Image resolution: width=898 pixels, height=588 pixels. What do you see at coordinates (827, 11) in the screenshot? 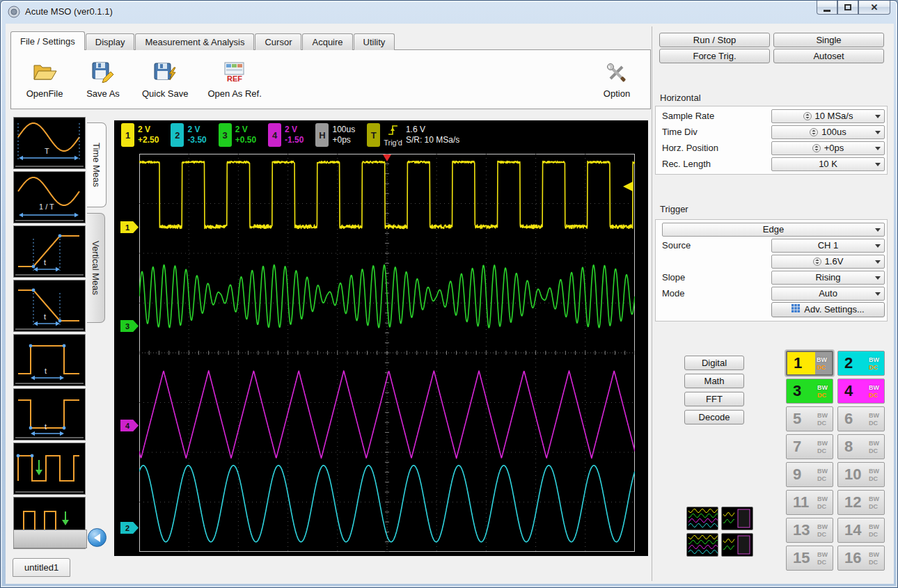
I see `minimize-icon` at bounding box center [827, 11].